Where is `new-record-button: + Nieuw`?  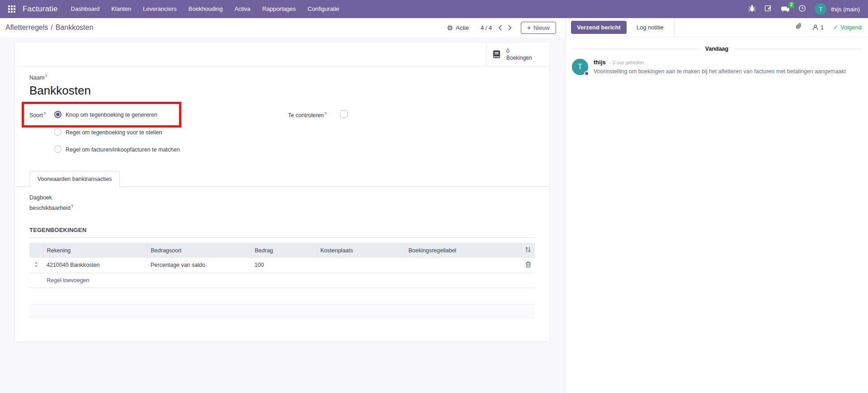 new-record-button: + Nieuw is located at coordinates (538, 28).